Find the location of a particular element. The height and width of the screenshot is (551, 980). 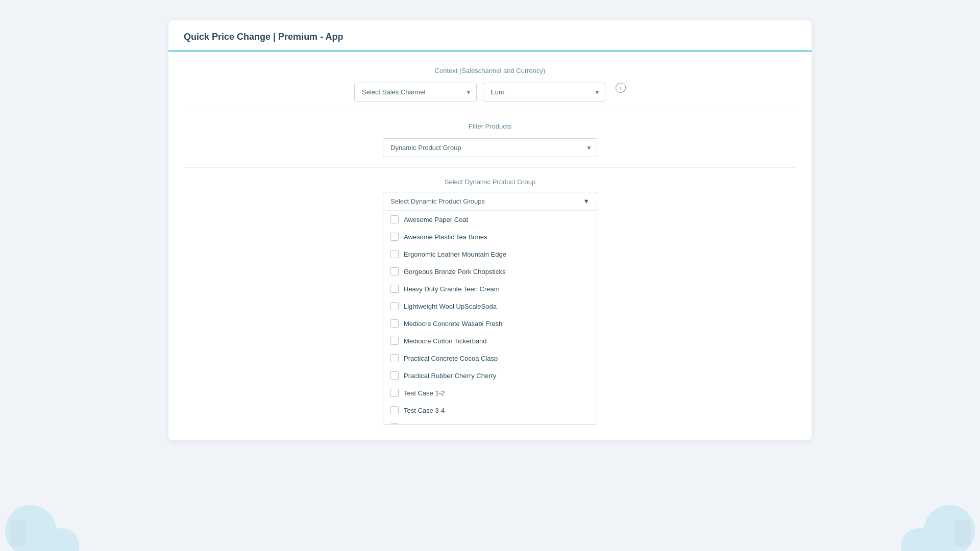

list-item: Practical Rubber Cherry Cherry is located at coordinates (490, 375).